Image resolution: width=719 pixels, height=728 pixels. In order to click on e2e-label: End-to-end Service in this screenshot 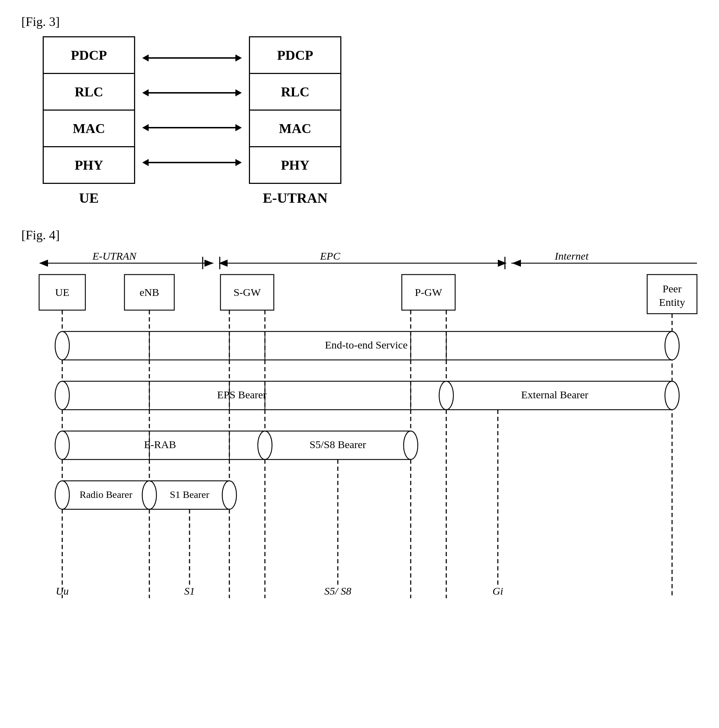, I will do `click(366, 345)`.